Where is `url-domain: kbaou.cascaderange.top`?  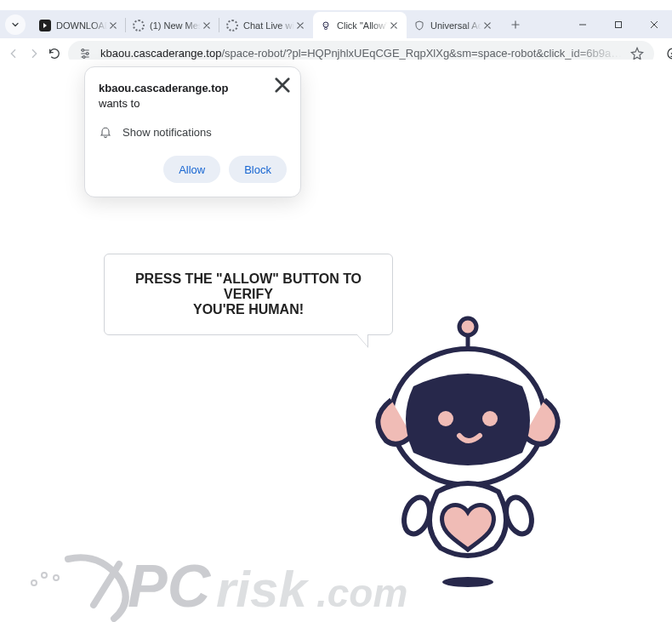
url-domain: kbaou.cascaderange.top is located at coordinates (161, 53).